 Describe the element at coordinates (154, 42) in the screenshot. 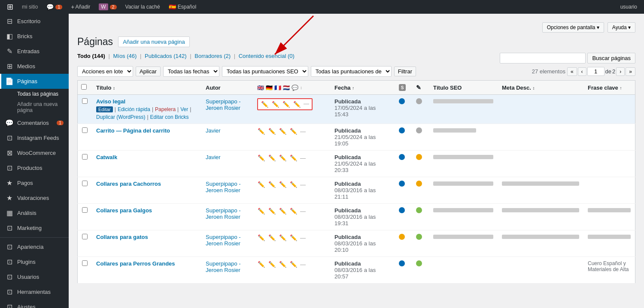

I see `add-new-page-button: Añadir una nueva página` at that location.